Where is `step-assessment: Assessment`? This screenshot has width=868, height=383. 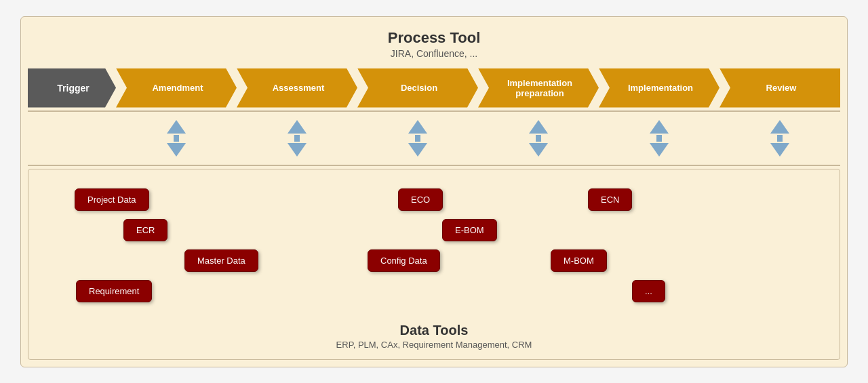
step-assessment: Assessment is located at coordinates (297, 88).